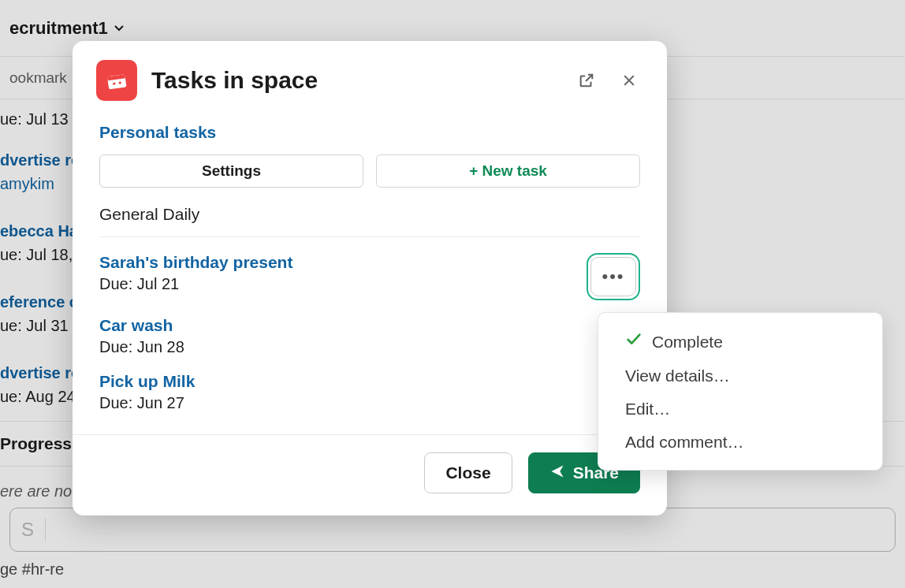 Image resolution: width=905 pixels, height=588 pixels. I want to click on close-button: Close, so click(468, 473).